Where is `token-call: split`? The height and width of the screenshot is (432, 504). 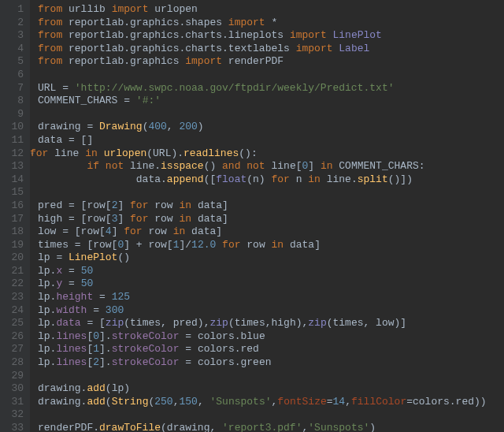 token-call: split is located at coordinates (373, 180).